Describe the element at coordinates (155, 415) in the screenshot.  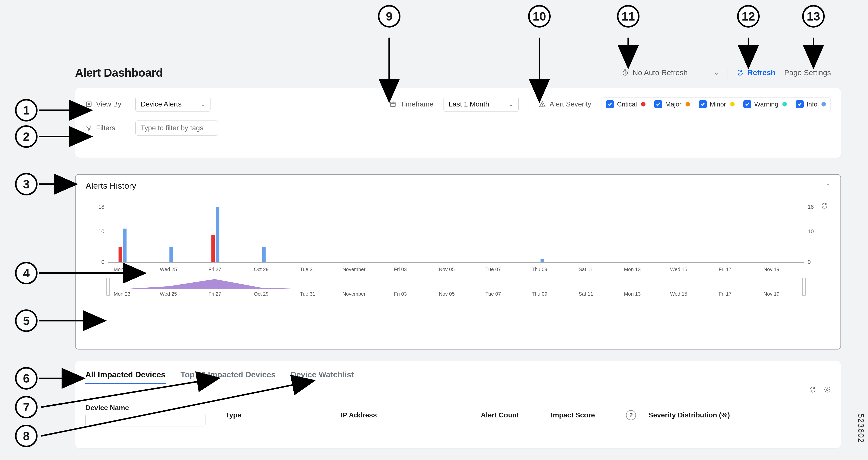
I see `col-device-name: Device Name` at that location.